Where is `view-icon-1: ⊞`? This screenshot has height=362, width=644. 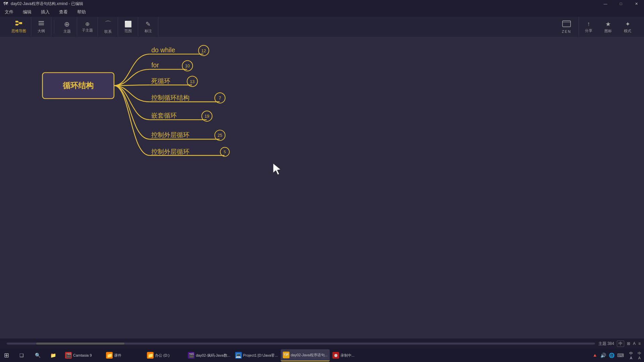 view-icon-1: ⊞ is located at coordinates (629, 344).